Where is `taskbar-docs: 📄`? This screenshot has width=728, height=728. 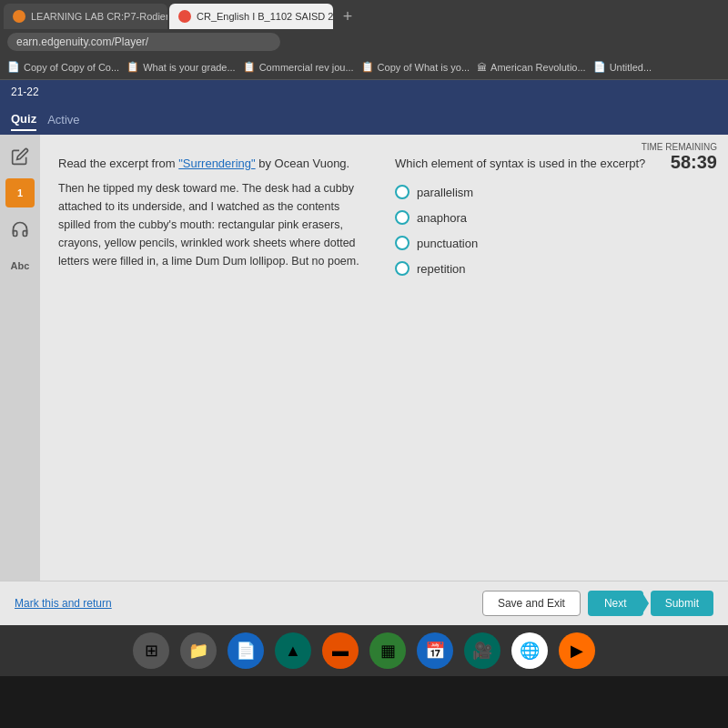
taskbar-docs: 📄 is located at coordinates (246, 651).